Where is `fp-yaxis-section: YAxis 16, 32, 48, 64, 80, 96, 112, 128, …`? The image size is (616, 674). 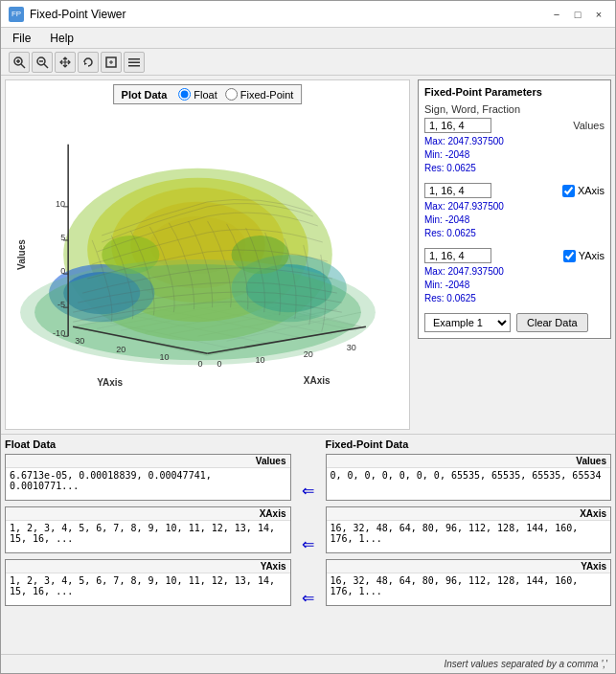
fp-yaxis-section: YAxis 16, 32, 48, 64, 80, 96, 112, 128, … is located at coordinates (469, 582).